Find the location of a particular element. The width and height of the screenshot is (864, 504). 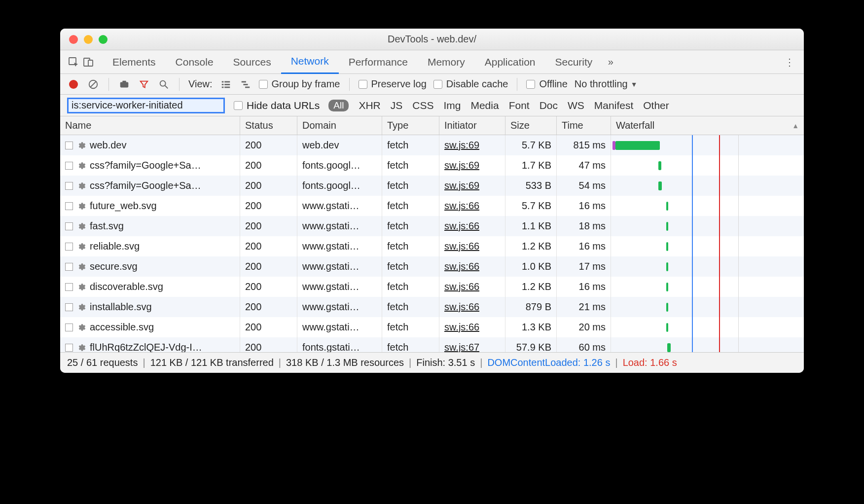

large-rows-icon is located at coordinates (226, 84).